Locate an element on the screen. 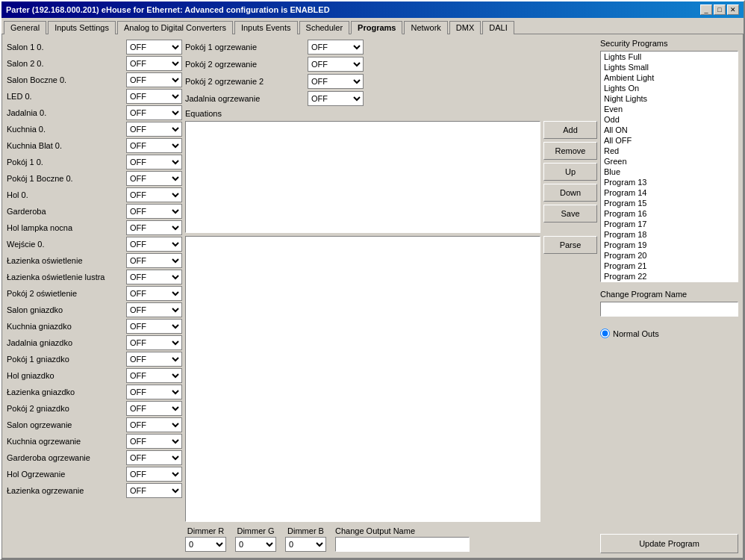 This screenshot has height=560, width=745. normal-outs-radio-row: Normal Outs is located at coordinates (669, 333).